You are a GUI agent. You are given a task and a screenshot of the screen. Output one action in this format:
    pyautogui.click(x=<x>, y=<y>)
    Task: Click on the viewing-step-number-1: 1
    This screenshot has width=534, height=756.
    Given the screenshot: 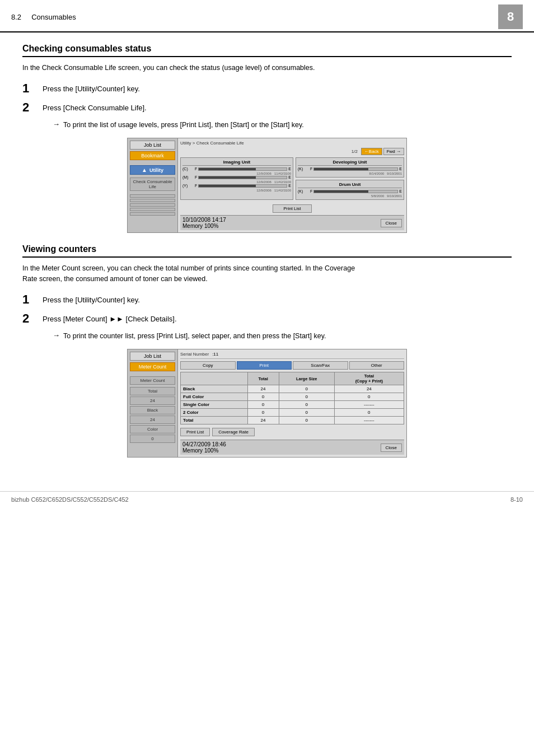 What is the action you would take?
    pyautogui.click(x=32, y=300)
    